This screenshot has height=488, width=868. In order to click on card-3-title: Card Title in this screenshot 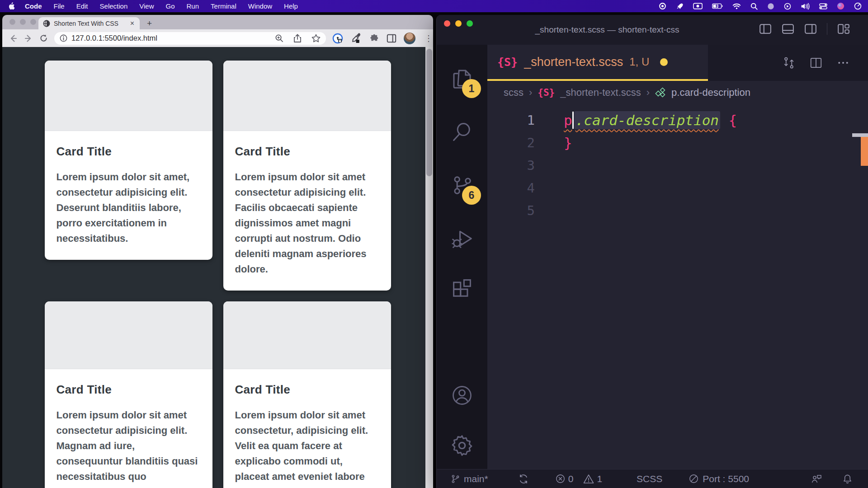, I will do `click(128, 389)`.